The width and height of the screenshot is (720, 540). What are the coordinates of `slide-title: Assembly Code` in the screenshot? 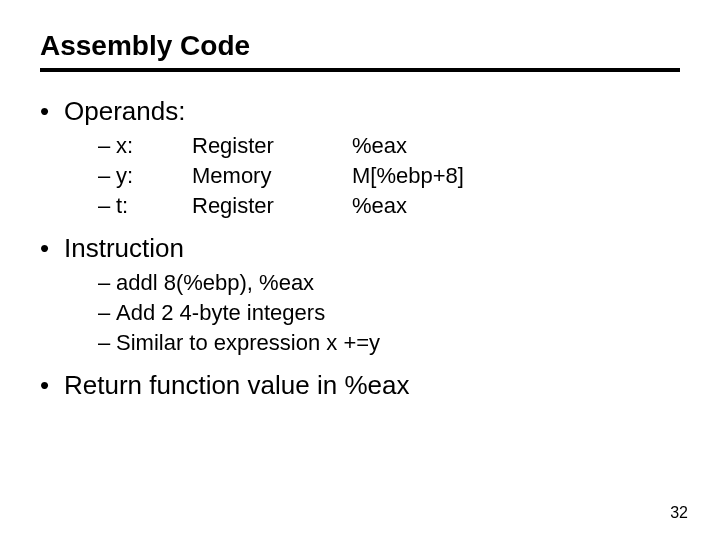 It's located at (360, 46).